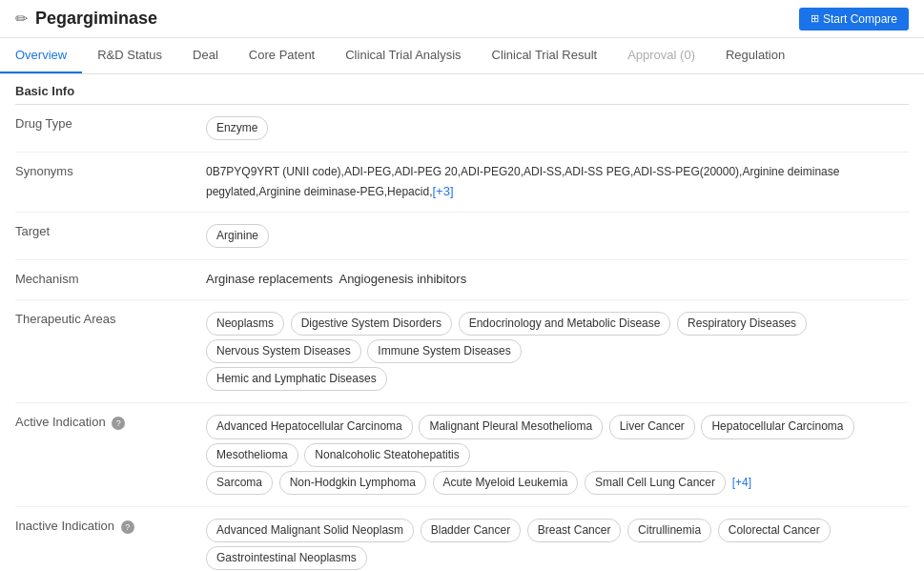  Describe the element at coordinates (462, 236) in the screenshot. I see `target-row: Target Arginine` at that location.